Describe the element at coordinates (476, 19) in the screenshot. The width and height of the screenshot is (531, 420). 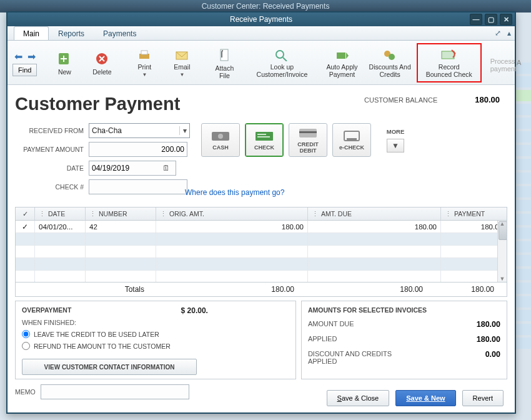
I see `minimize-button: —` at that location.